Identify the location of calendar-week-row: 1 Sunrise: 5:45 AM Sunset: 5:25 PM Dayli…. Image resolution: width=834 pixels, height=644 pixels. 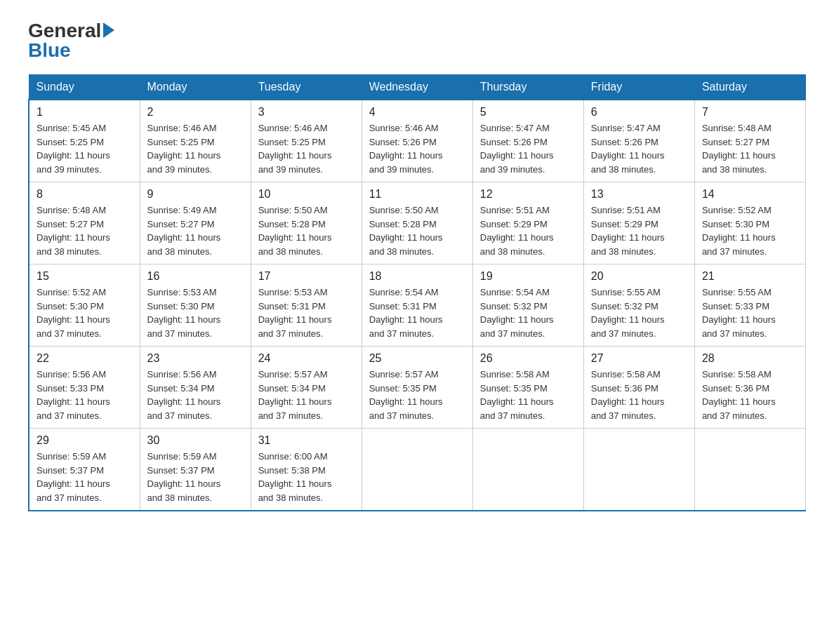
(417, 141).